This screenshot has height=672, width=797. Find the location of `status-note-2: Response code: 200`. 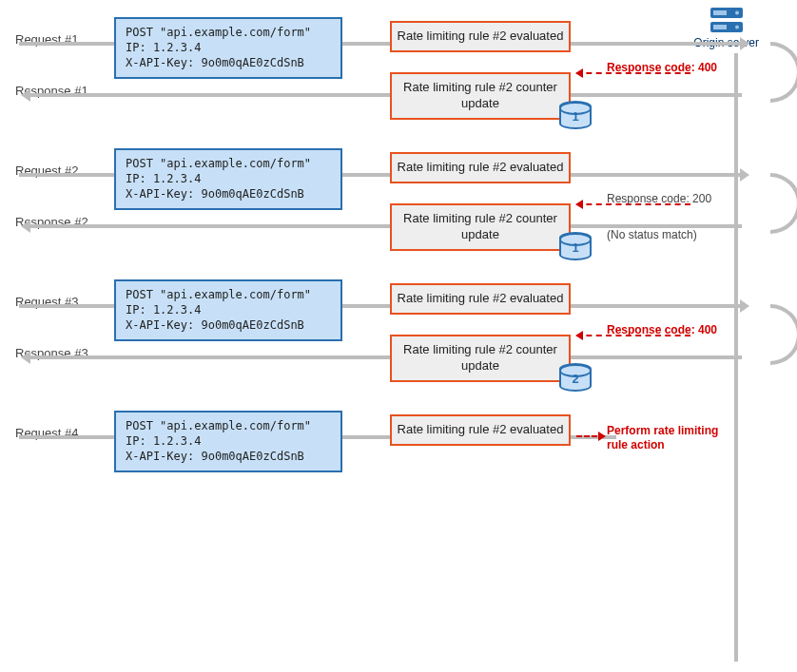

status-note-2: Response code: 200 is located at coordinates (659, 200).